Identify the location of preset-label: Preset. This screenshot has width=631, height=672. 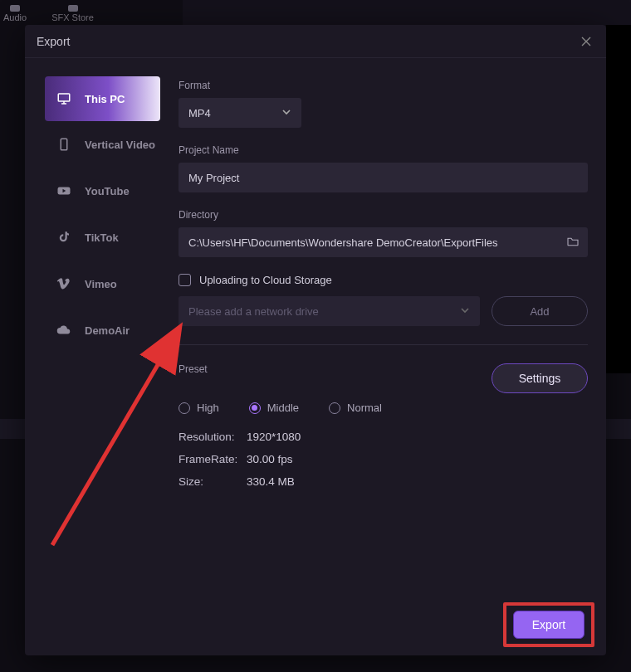
(193, 369).